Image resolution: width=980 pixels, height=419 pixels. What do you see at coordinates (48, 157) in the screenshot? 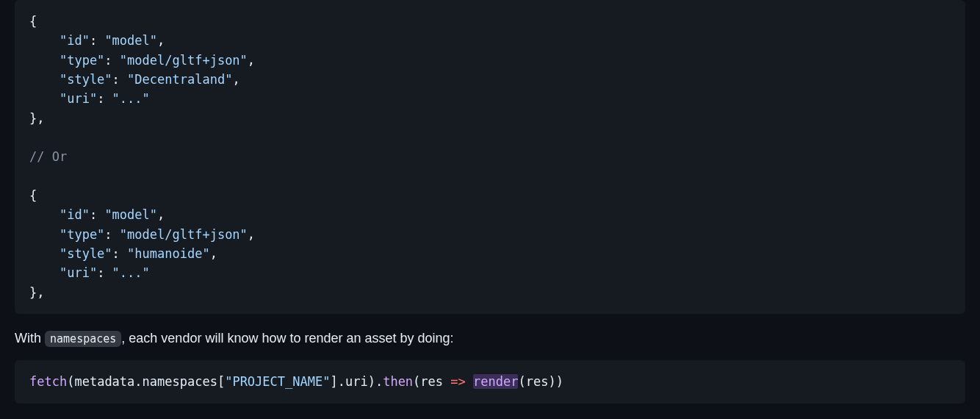
I see `comment: // Or` at bounding box center [48, 157].